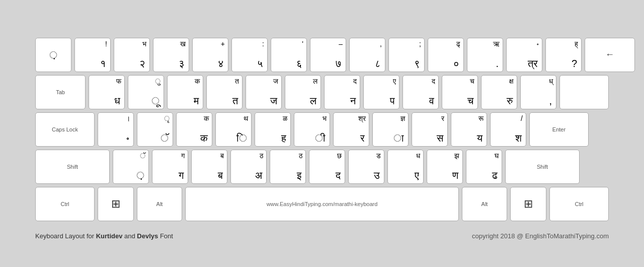  Describe the element at coordinates (381, 92) in the screenshot. I see `key-i: ए प` at that location.